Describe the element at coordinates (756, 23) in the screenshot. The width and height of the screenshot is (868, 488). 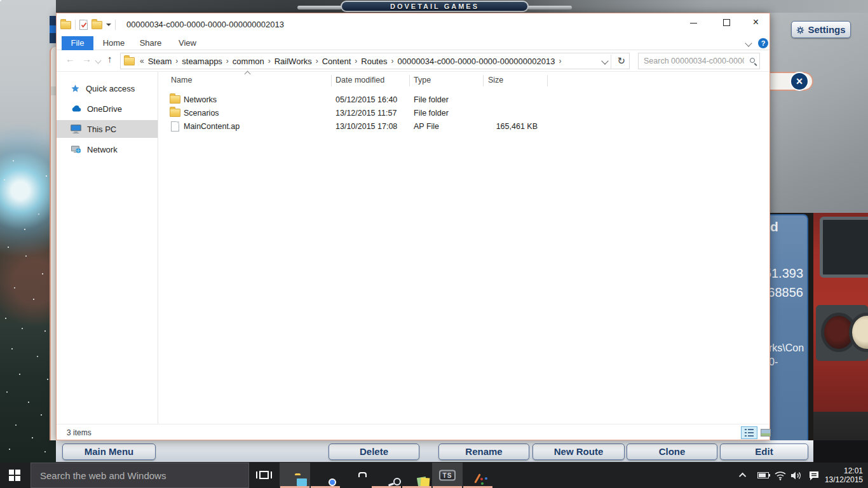
I see `close-button: ×` at that location.